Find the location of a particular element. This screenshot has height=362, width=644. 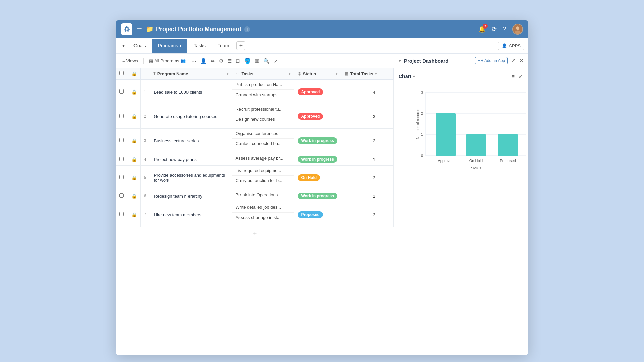

list-icon: ☰ is located at coordinates (229, 61).